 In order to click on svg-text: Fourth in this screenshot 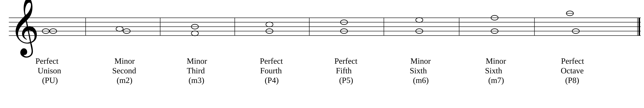, I will do `click(271, 71)`.